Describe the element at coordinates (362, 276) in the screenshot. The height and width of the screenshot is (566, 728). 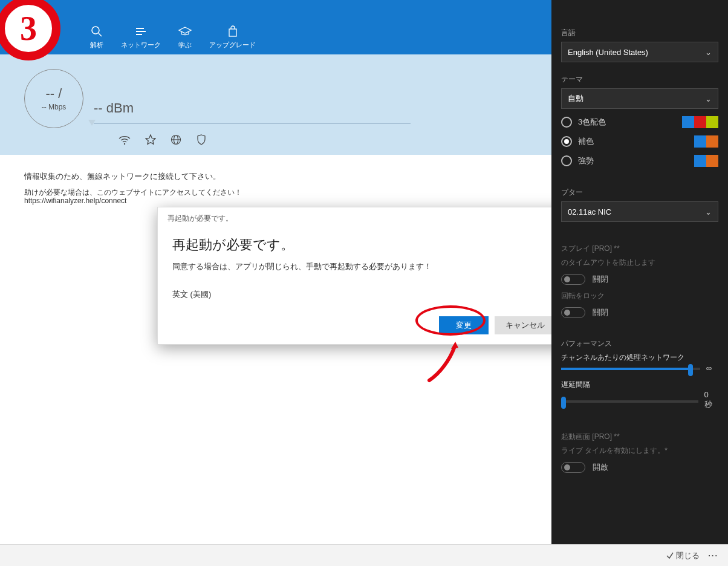
I see `restart-dialog: 再起動が必要です。 再起動が必要です。 同意する場合は、アプリが閉じられ、手動で…` at that location.